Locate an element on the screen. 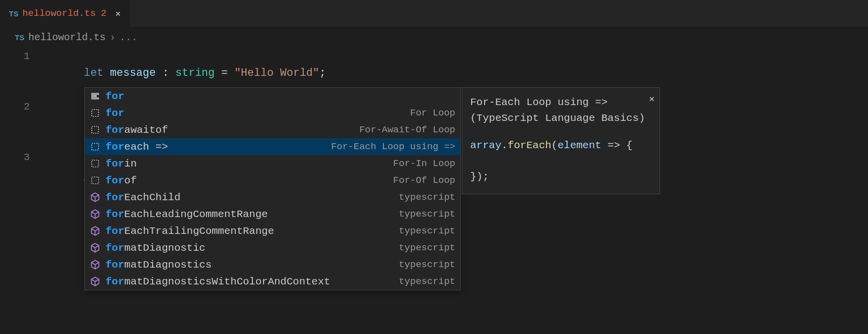  type-string: string is located at coordinates (195, 73).